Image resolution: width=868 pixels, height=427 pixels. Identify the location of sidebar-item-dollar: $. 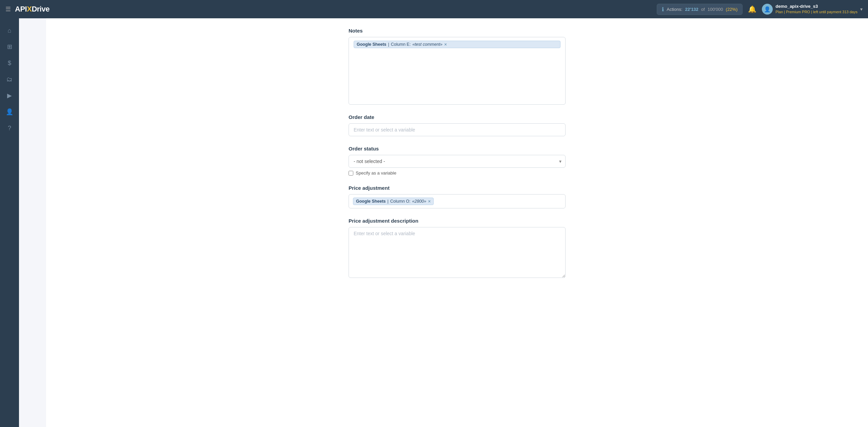
(9, 63).